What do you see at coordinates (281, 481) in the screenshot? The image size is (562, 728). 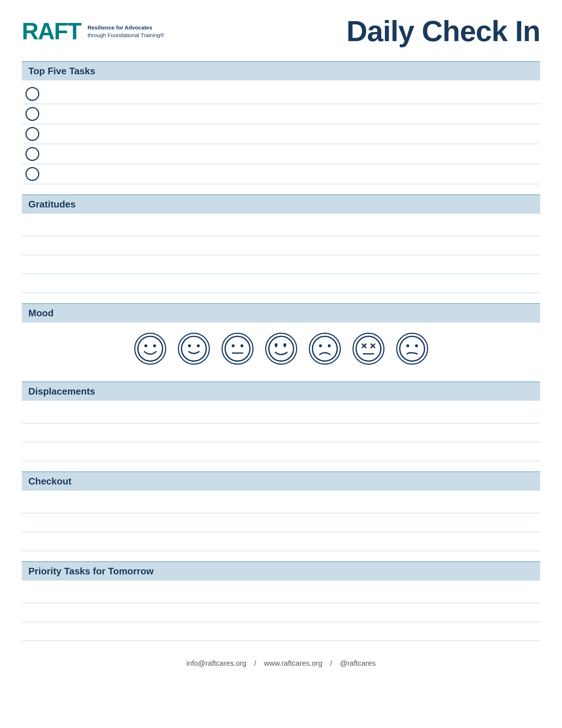 I see `checkout-header: Checkout` at bounding box center [281, 481].